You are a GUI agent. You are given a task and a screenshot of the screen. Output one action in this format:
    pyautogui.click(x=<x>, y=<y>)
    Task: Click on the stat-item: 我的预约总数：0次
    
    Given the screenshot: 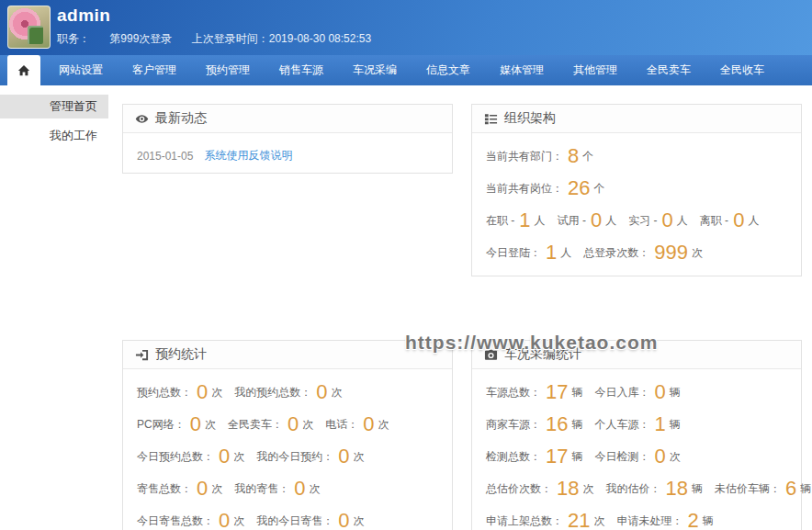 What is the action you would take?
    pyautogui.click(x=288, y=392)
    